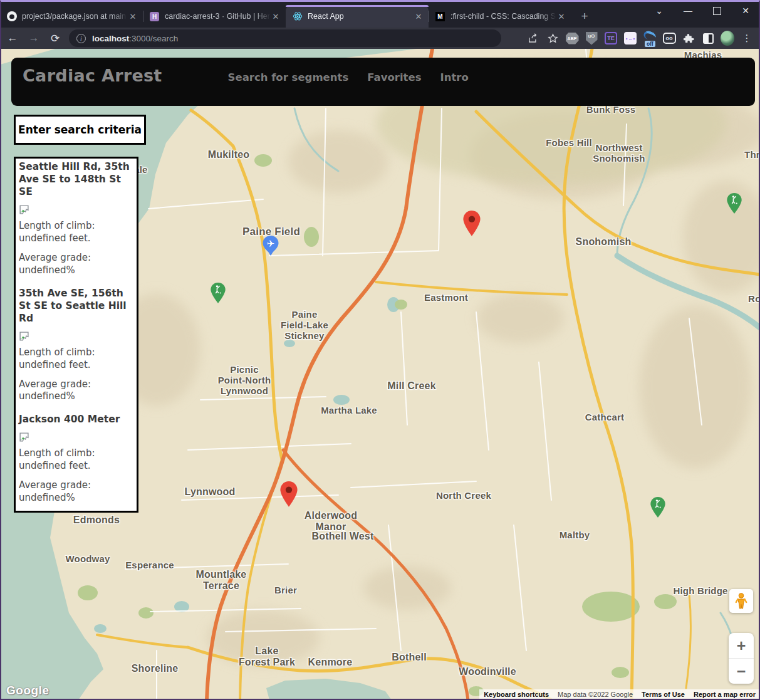 The image size is (760, 700). What do you see at coordinates (669, 38) in the screenshot?
I see `goggles-extension-icon: oo` at bounding box center [669, 38].